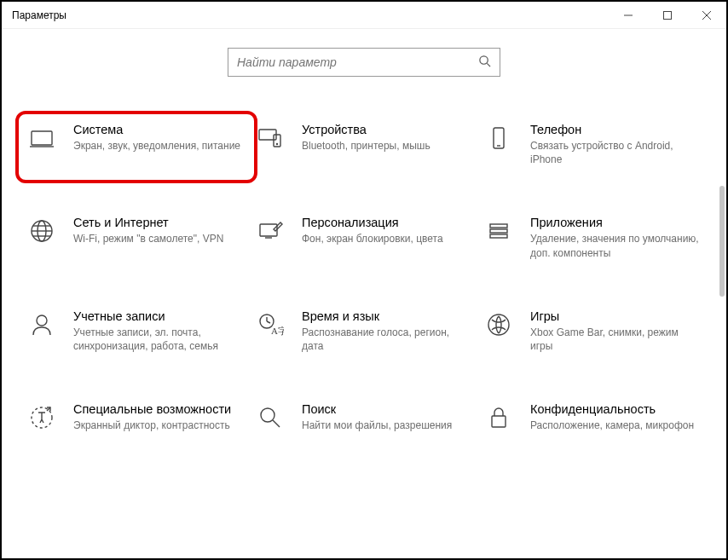  I want to click on close-button, so click(707, 15).